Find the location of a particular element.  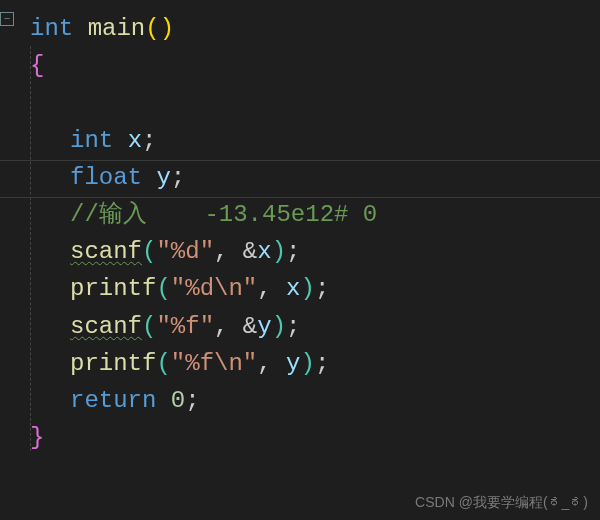

code-line: scanf("%f", &y); is located at coordinates (310, 326).